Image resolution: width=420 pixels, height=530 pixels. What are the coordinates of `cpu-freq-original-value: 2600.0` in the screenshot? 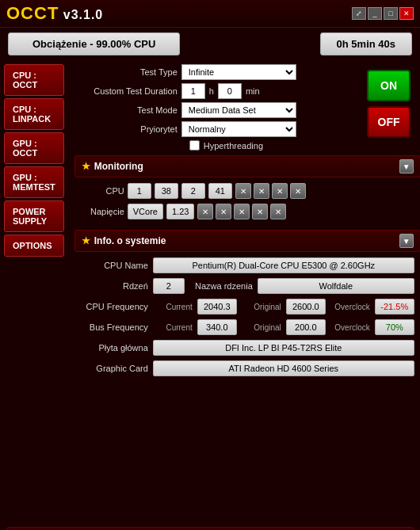 It's located at (306, 307).